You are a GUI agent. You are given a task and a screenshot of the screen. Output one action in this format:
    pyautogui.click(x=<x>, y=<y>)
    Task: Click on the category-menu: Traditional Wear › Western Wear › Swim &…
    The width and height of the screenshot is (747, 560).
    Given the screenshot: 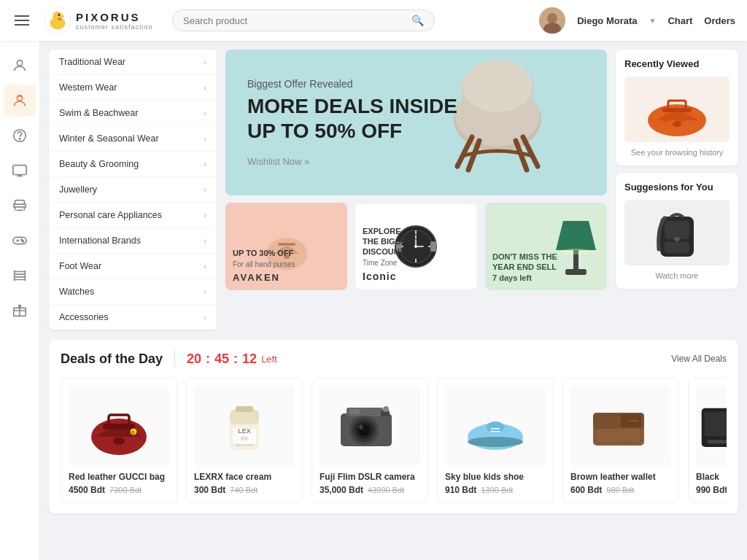 What is the action you would take?
    pyautogui.click(x=133, y=190)
    